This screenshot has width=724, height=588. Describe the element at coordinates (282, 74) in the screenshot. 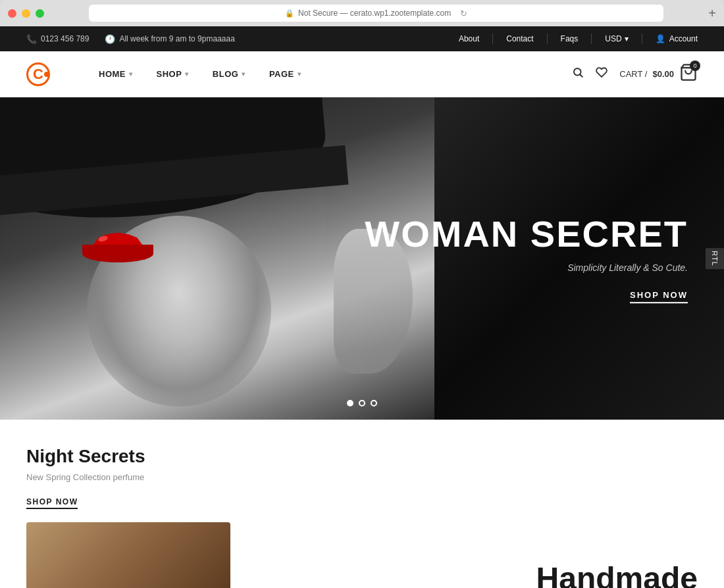

I see `nav-page-label: PAGE` at that location.